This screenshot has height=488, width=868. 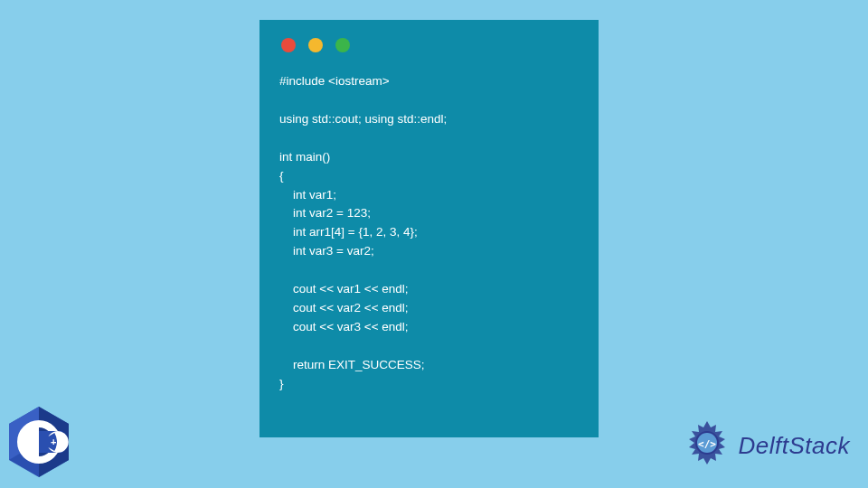 I want to click on brand-name: DelftStack, so click(x=795, y=446).